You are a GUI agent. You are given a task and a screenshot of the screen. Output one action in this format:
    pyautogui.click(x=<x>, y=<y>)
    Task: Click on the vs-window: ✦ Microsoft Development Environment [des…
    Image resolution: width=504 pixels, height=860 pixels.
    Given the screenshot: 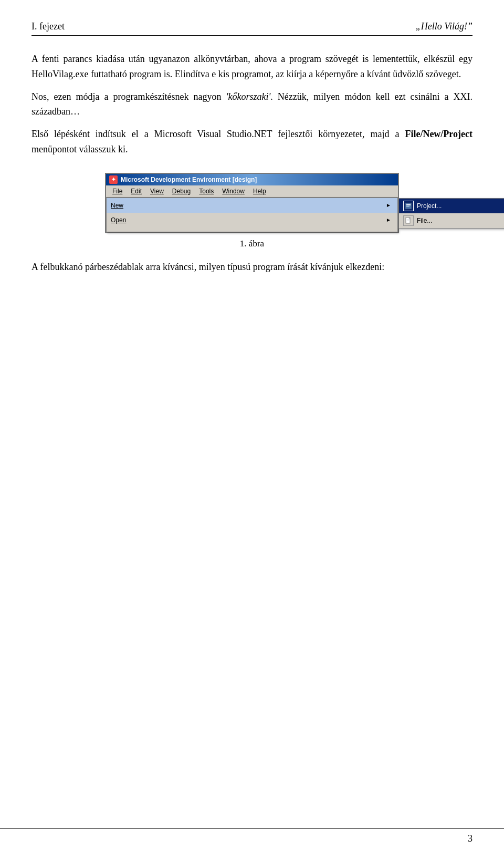 What is the action you would take?
    pyautogui.click(x=252, y=203)
    